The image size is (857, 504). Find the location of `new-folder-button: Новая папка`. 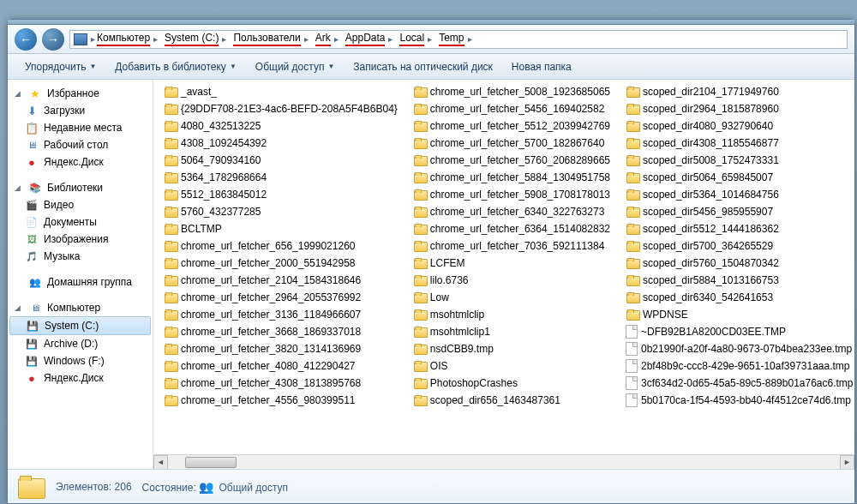

new-folder-button: Новая папка is located at coordinates (542, 67).